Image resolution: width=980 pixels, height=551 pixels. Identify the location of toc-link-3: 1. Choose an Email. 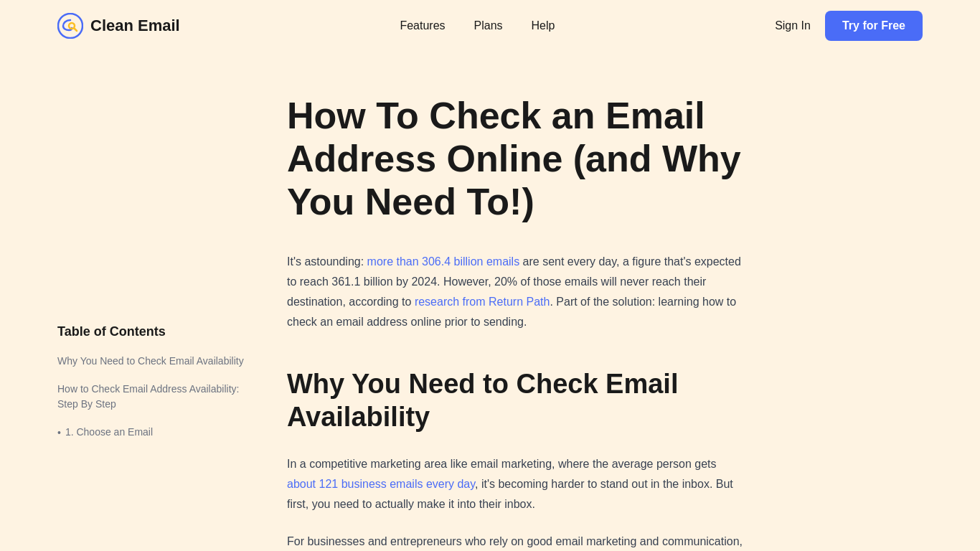
(109, 432).